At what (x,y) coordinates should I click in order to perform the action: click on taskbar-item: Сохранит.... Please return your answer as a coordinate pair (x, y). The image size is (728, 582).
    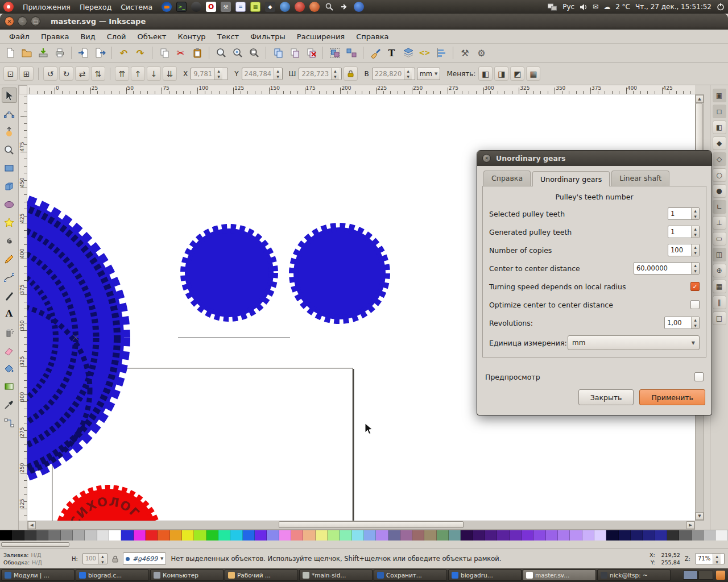
    Looking at the image, I should click on (411, 575).